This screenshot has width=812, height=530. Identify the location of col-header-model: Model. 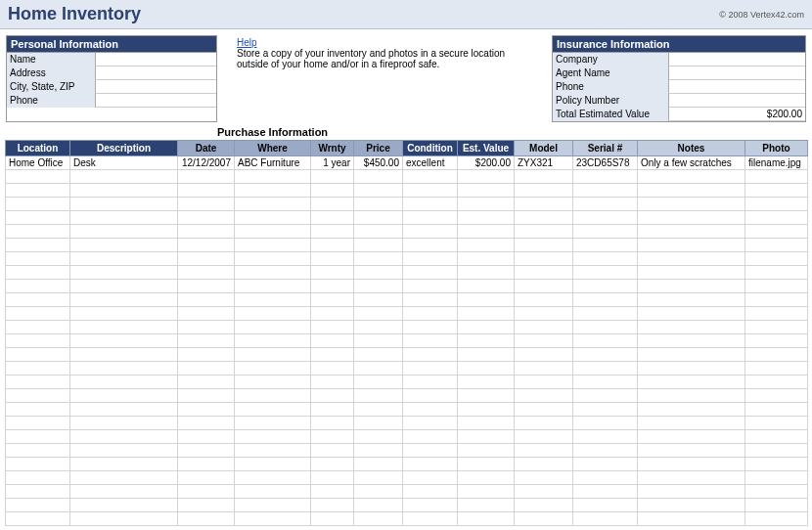
(544, 149).